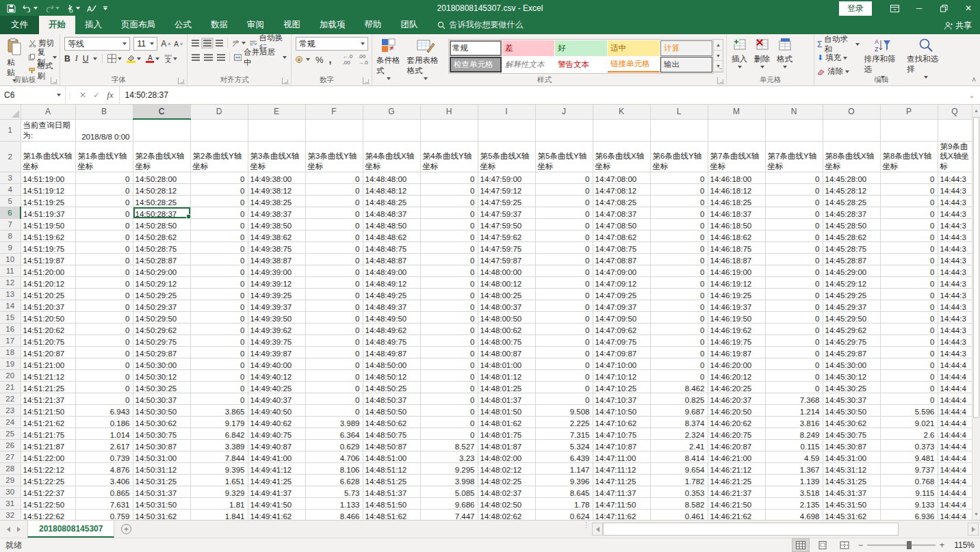  What do you see at coordinates (391, 112) in the screenshot?
I see `column-header-G: G` at bounding box center [391, 112].